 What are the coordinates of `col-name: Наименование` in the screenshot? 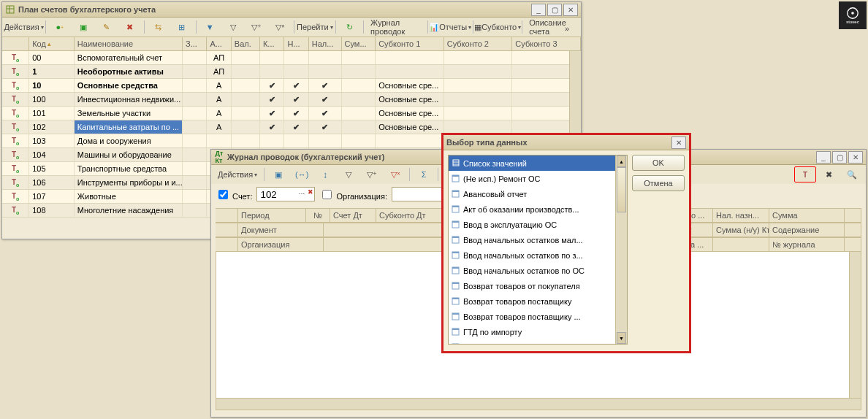 It's located at (129, 44).